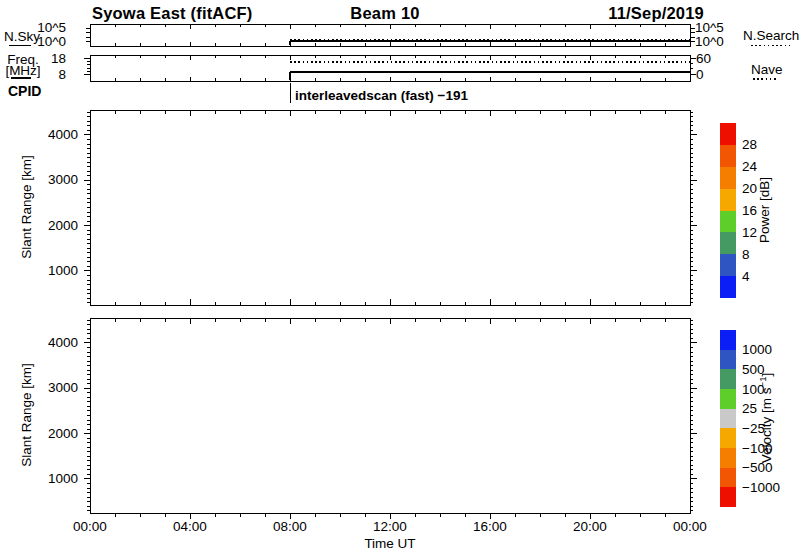  I want to click on velocity-colorbar-label: −100, so click(757, 448).